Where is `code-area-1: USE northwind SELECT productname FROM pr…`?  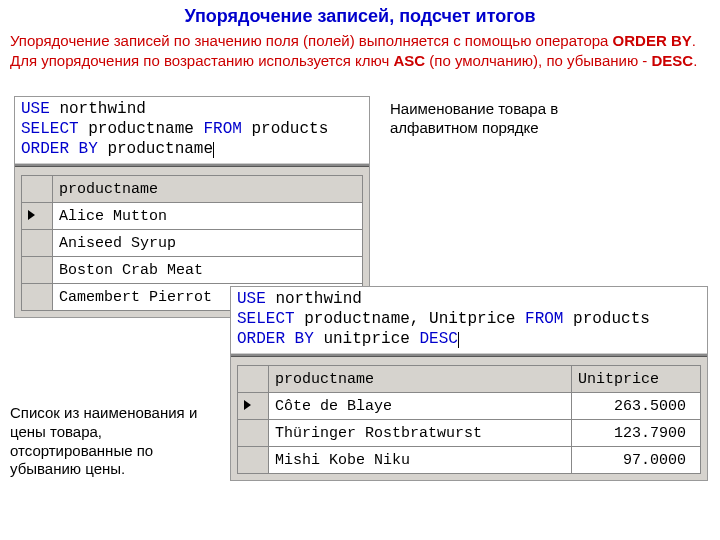
code-area-1: USE northwind SELECT productname FROM pr… is located at coordinates (192, 129).